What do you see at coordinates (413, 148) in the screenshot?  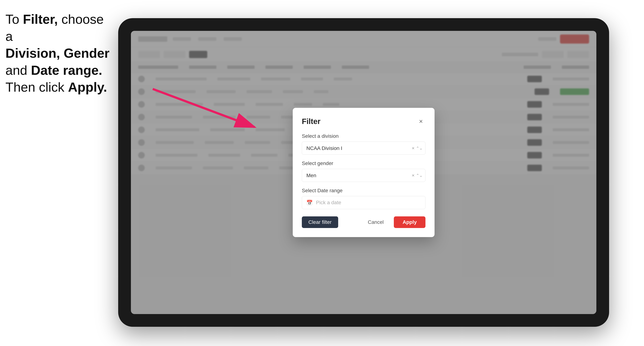 I see `division-clear-icon: ×` at bounding box center [413, 148].